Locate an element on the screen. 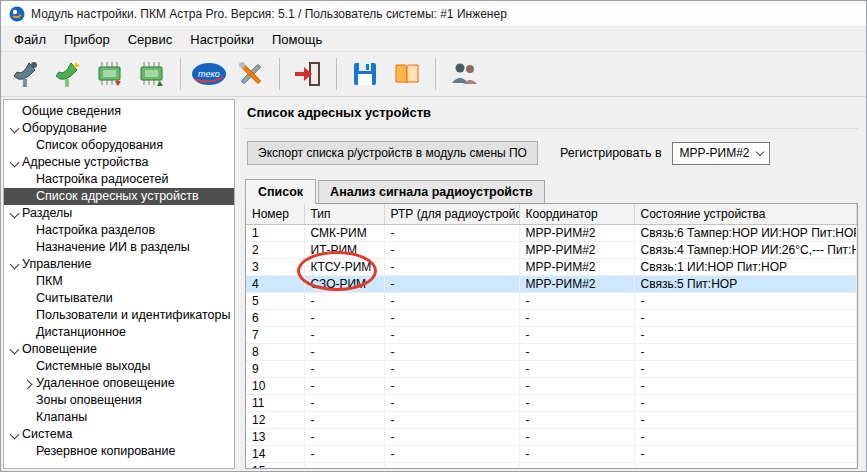 Image resolution: width=867 pixels, height=472 pixels. exit-icon is located at coordinates (308, 74).